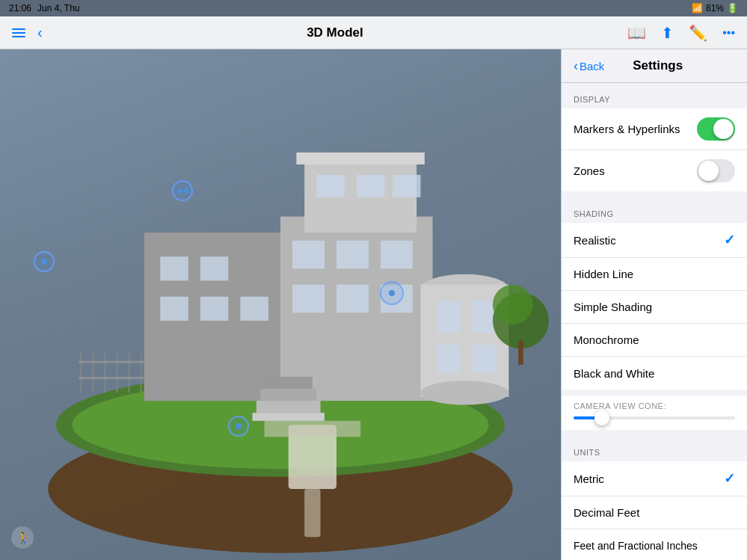  Describe the element at coordinates (374, 8) in the screenshot. I see `status-bar: 21:06 Jun 4, Thu 📶 81% 🔋` at that location.